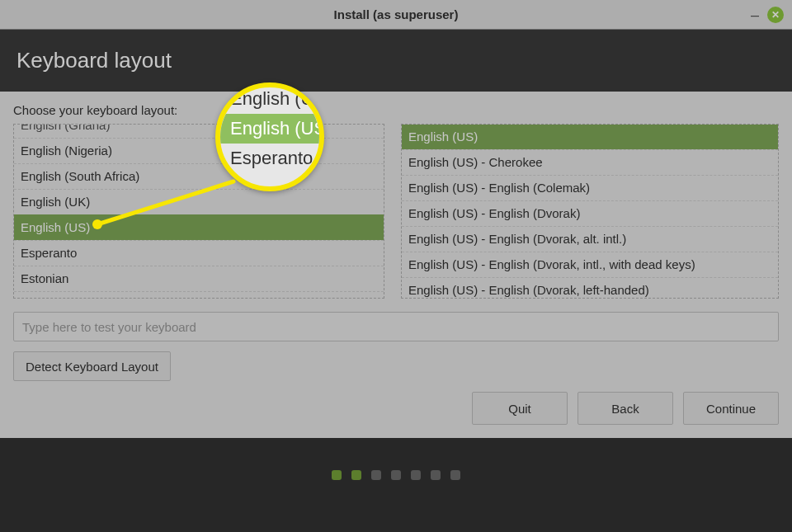 The width and height of the screenshot is (792, 532). I want to click on quit-button: Quit, so click(520, 408).